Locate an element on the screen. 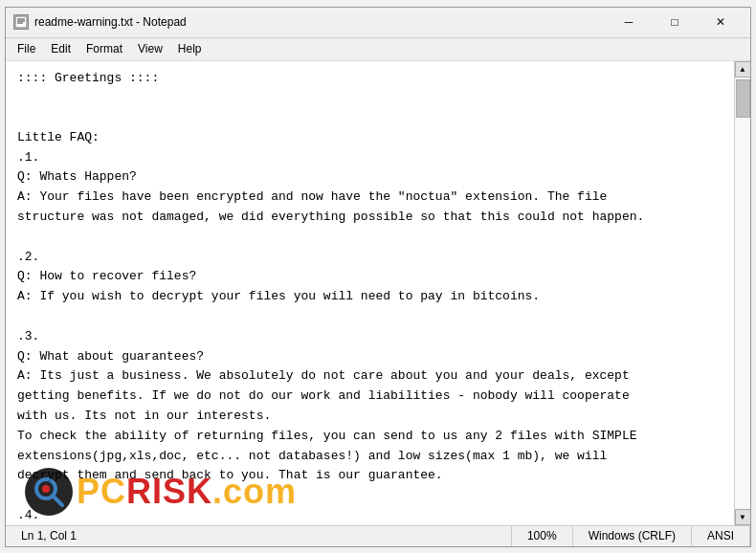  scroll-thumb is located at coordinates (743, 99).